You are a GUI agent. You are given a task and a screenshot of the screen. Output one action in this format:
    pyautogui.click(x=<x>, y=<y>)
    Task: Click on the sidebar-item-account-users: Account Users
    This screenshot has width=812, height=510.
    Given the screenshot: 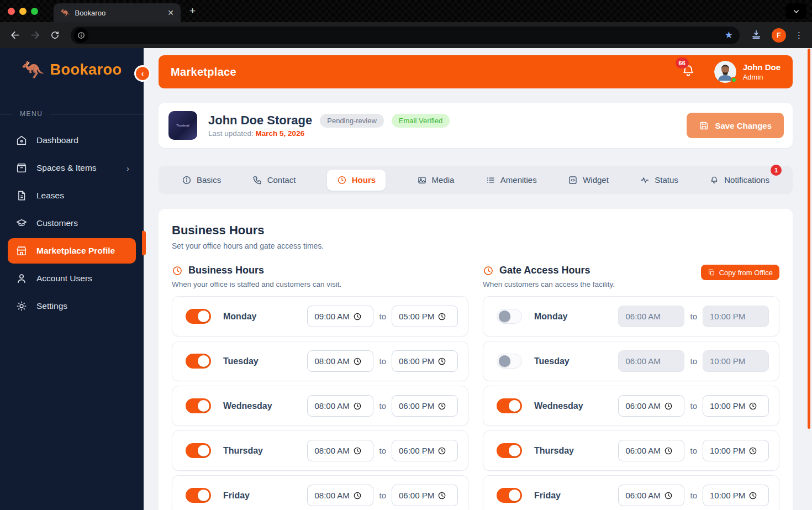 What is the action you would take?
    pyautogui.click(x=72, y=278)
    